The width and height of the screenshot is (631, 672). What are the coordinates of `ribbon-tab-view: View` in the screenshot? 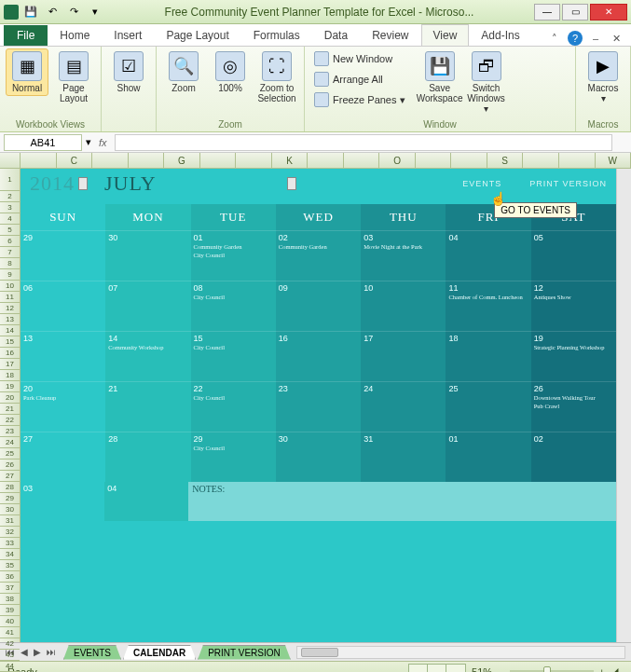 It's located at (446, 35).